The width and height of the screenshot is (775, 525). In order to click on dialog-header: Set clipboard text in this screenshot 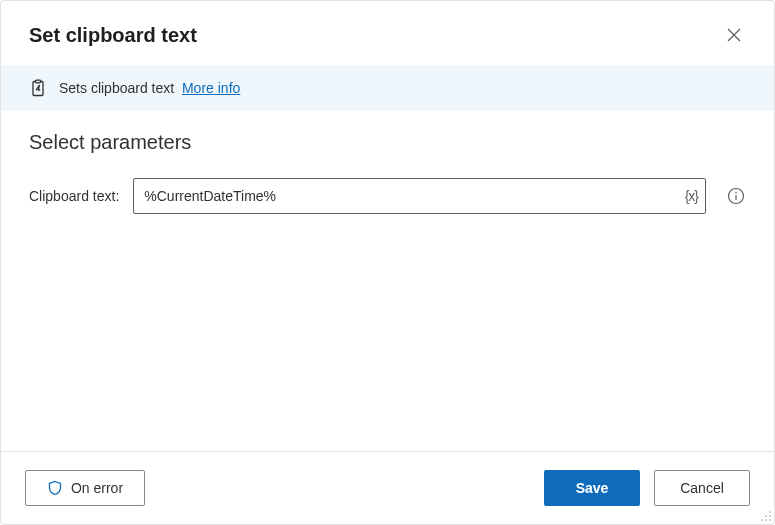, I will do `click(388, 33)`.